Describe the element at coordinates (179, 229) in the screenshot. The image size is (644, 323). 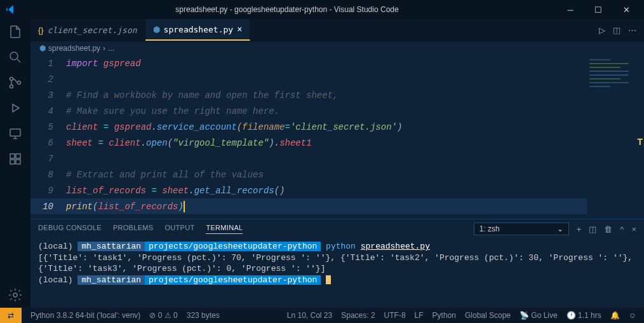
I see `panel-tab-output: OUTPUT` at that location.